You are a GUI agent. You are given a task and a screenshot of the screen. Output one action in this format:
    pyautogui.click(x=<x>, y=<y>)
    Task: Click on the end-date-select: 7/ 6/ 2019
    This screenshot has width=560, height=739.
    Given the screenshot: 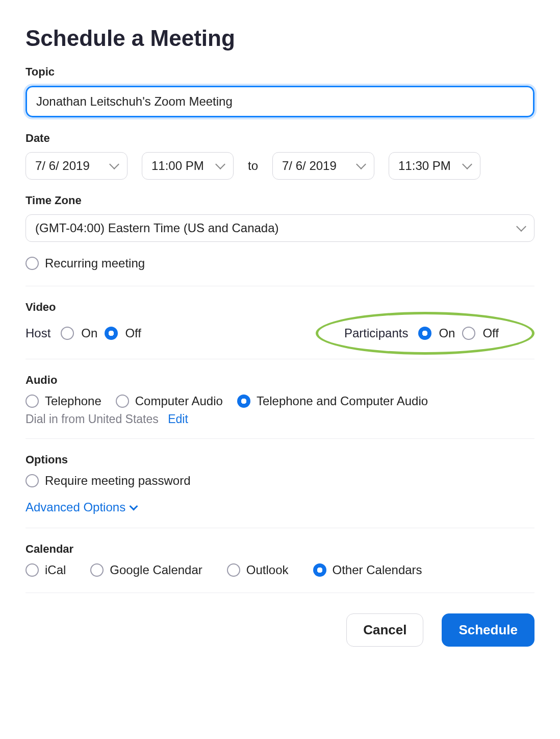 What is the action you would take?
    pyautogui.click(x=323, y=166)
    